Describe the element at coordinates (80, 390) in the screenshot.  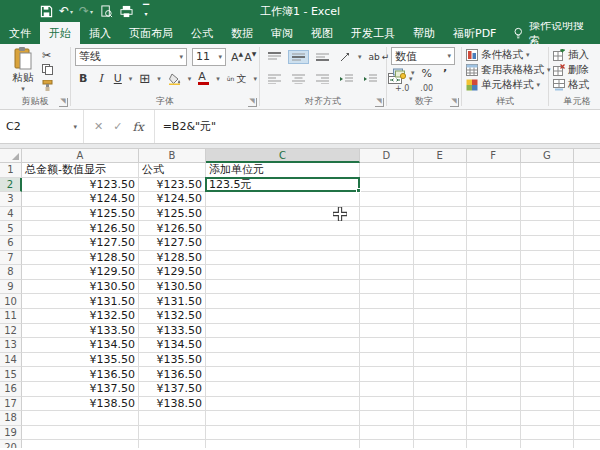
I see `cell-A16: ¥137.50` at that location.